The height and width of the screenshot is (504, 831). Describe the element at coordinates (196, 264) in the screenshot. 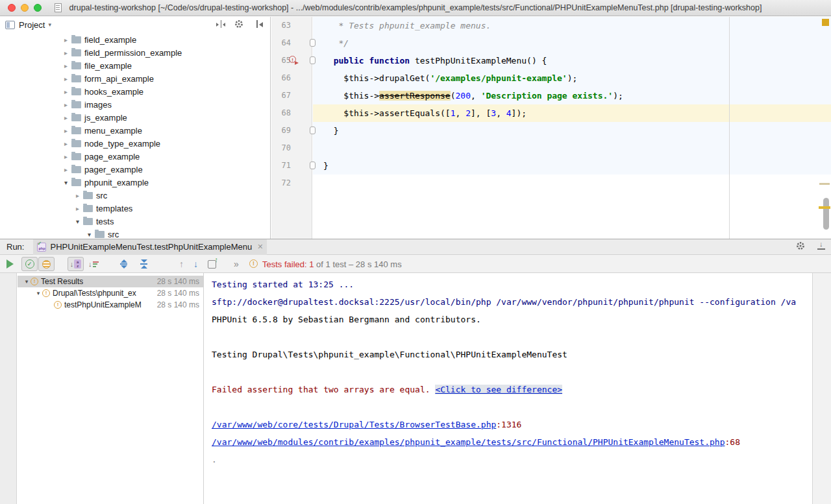

I see `next-failed-test-button: ↓` at that location.